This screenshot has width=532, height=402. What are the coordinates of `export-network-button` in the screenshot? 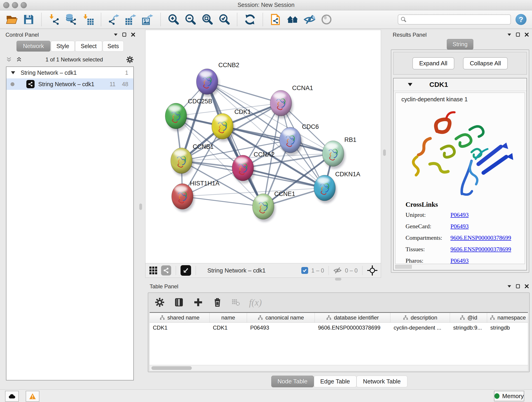 It's located at (114, 19).